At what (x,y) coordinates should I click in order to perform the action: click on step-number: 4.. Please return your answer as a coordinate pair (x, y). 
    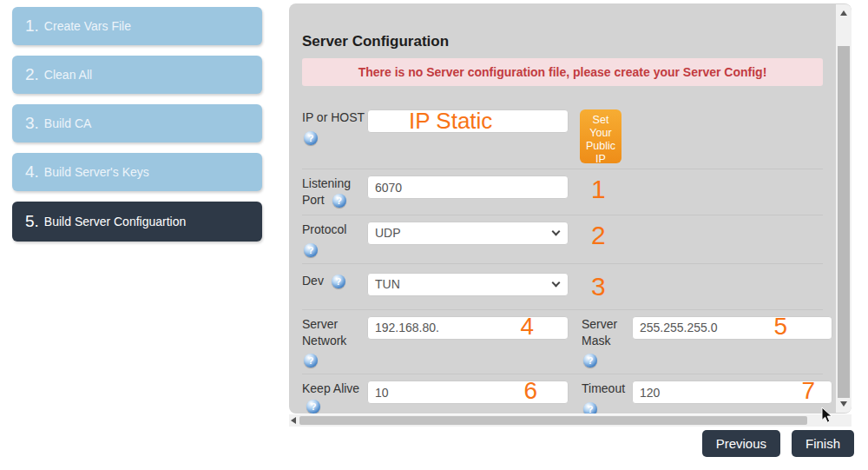
    Looking at the image, I should click on (32, 172).